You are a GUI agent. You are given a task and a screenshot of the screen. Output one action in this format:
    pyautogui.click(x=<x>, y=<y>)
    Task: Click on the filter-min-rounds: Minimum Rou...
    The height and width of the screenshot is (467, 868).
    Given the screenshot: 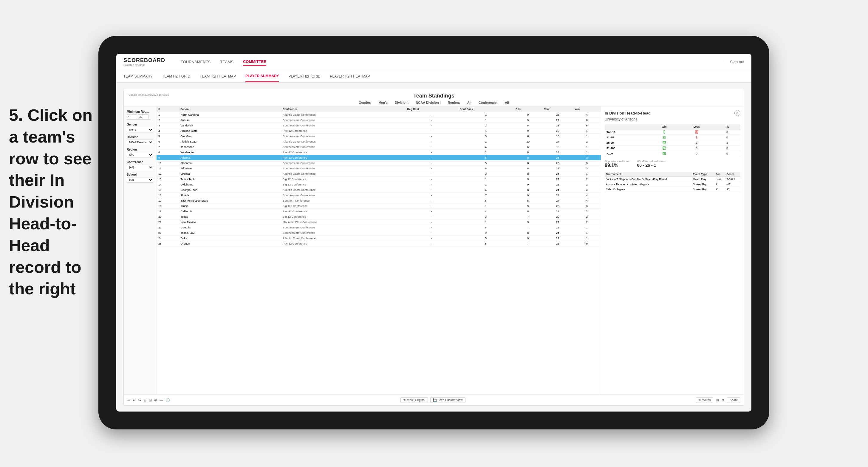 What is the action you would take?
    pyautogui.click(x=140, y=115)
    